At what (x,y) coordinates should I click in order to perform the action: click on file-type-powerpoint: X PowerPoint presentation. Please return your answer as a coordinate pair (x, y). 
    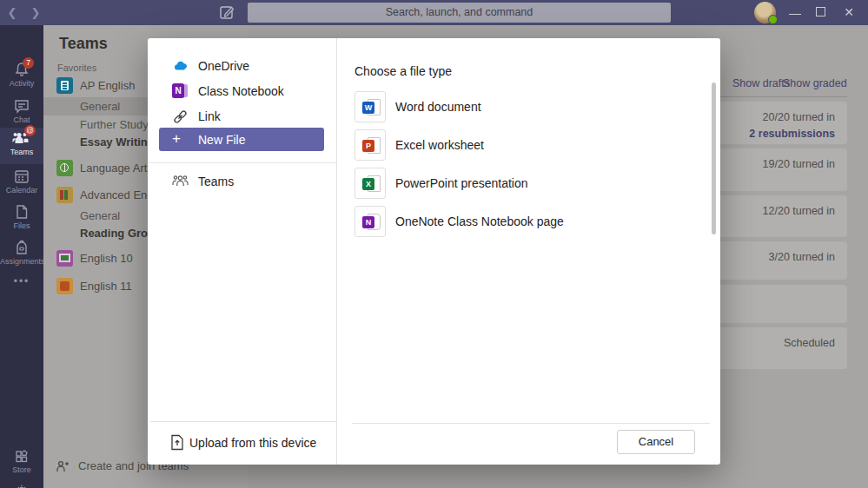
    Looking at the image, I should click on (528, 183).